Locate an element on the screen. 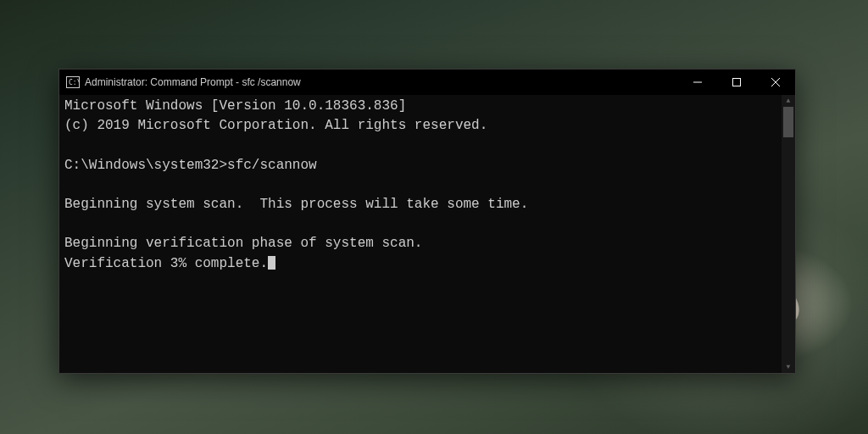 The height and width of the screenshot is (434, 868). verify-progress-line: Verification 3% complete. is located at coordinates (427, 264).